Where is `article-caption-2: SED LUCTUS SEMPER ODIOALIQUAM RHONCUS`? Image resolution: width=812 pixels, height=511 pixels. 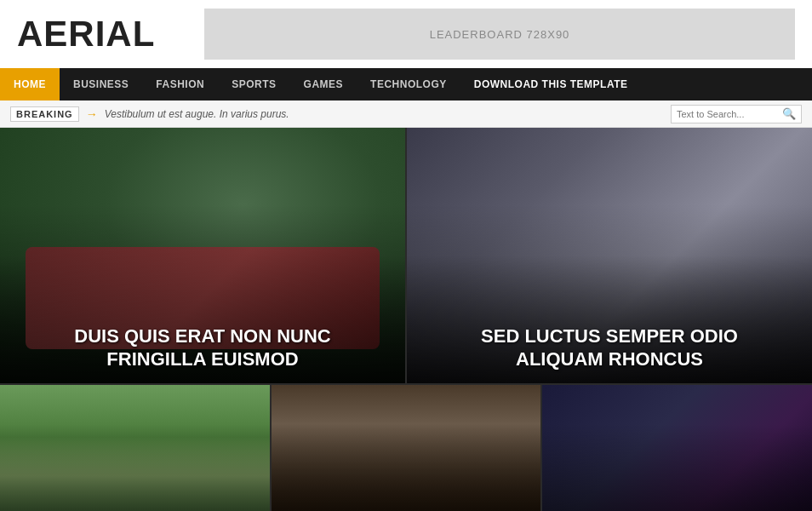
article-caption-2: SED LUCTUS SEMPER ODIOALIQUAM RHONCUS is located at coordinates (609, 347).